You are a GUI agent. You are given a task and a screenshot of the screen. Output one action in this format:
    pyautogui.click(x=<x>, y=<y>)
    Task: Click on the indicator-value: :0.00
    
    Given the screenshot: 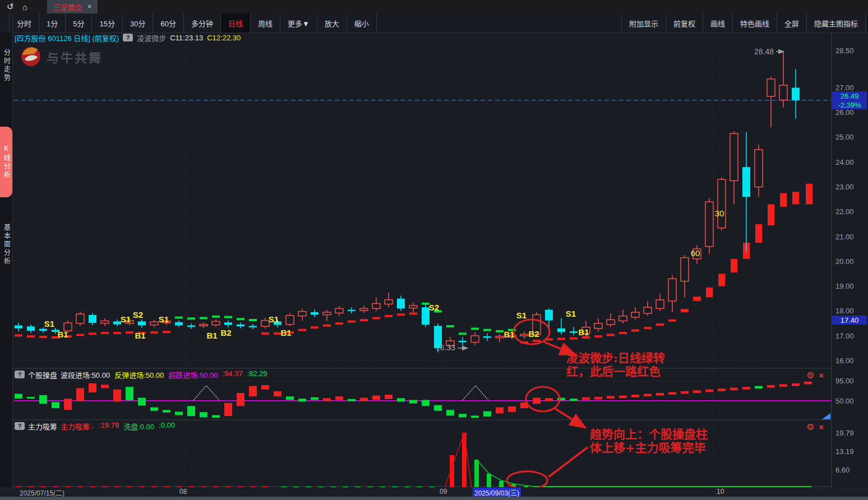 What is the action you would take?
    pyautogui.click(x=167, y=426)
    